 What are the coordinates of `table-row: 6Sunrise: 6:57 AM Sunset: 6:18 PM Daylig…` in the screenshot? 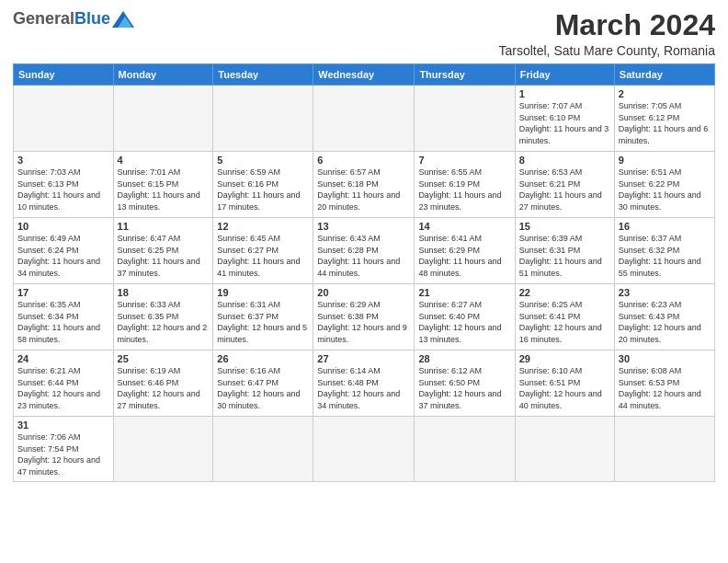 It's located at (364, 185).